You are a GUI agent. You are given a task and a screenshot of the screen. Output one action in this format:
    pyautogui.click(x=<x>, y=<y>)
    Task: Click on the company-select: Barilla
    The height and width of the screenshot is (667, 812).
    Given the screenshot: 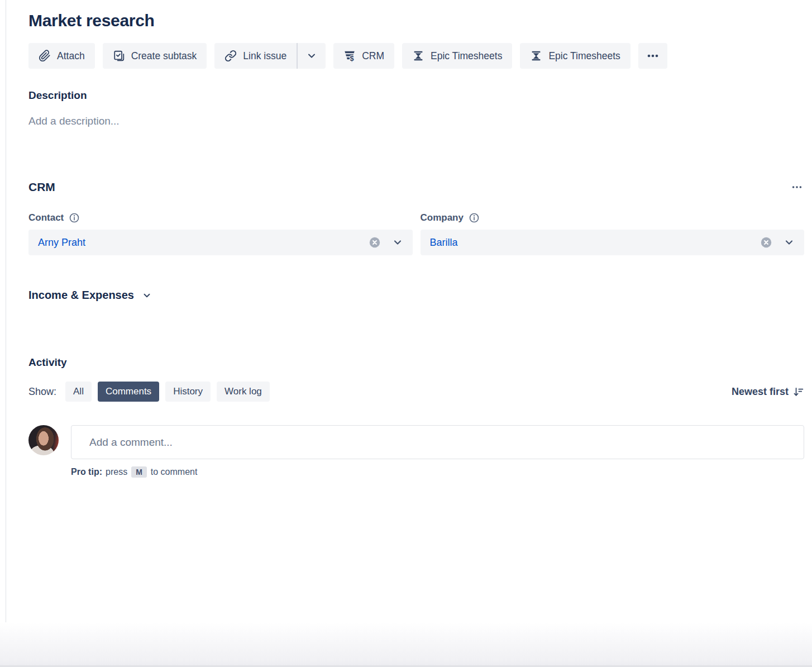 What is the action you would take?
    pyautogui.click(x=613, y=242)
    